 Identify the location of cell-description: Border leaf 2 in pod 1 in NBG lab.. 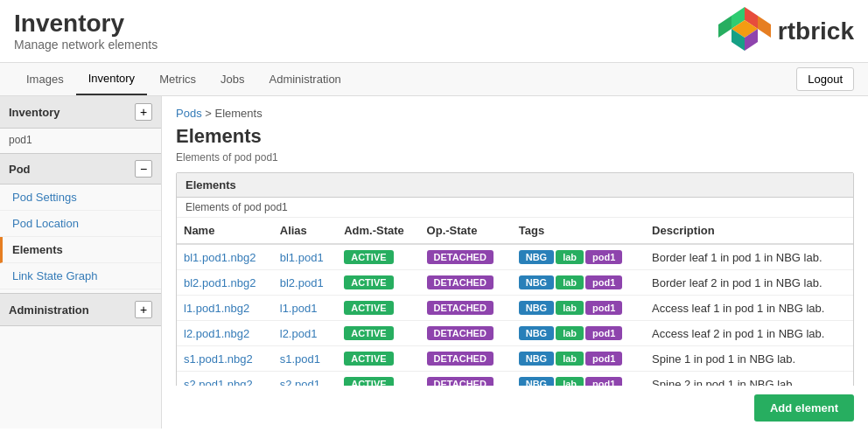
(749, 283).